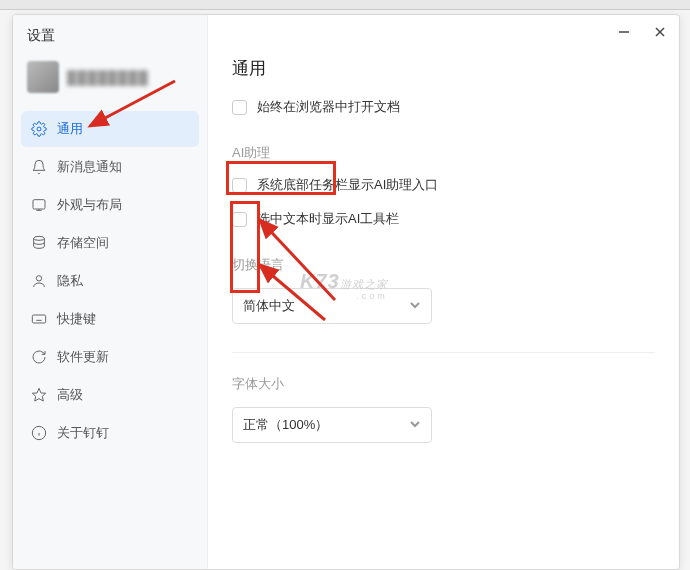  Describe the element at coordinates (240, 220) in the screenshot. I see `ai-text-toolbar-checkbox` at that location.